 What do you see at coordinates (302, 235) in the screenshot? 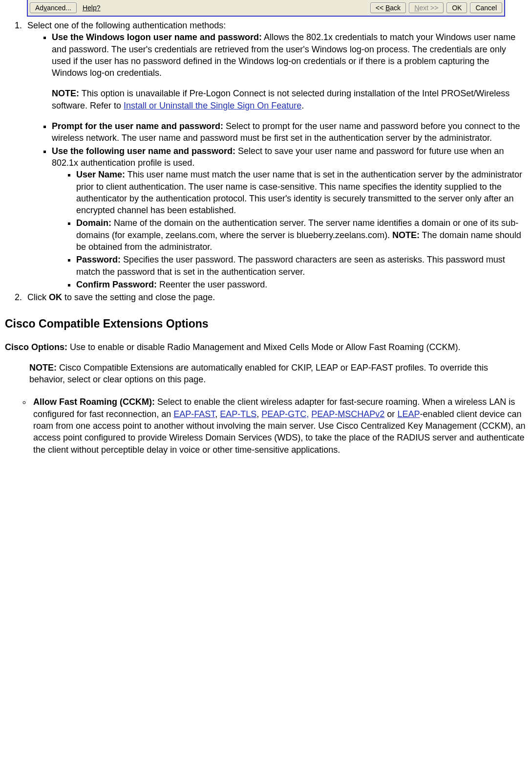
I see `field-domain: Domain: Name of the domain on the authen…` at bounding box center [302, 235].